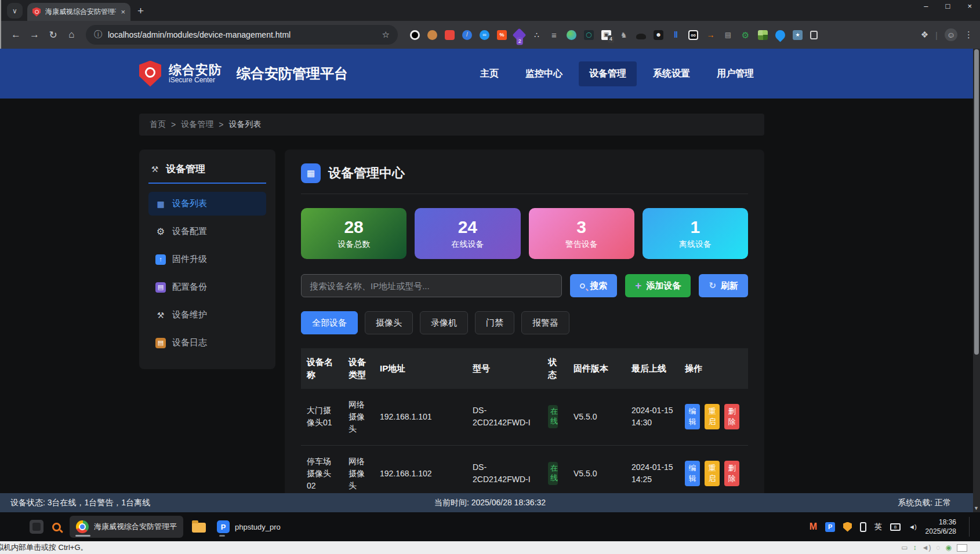 This screenshot has height=554, width=980. What do you see at coordinates (763, 35) in the screenshot?
I see `green-grid-extension-icon` at bounding box center [763, 35].